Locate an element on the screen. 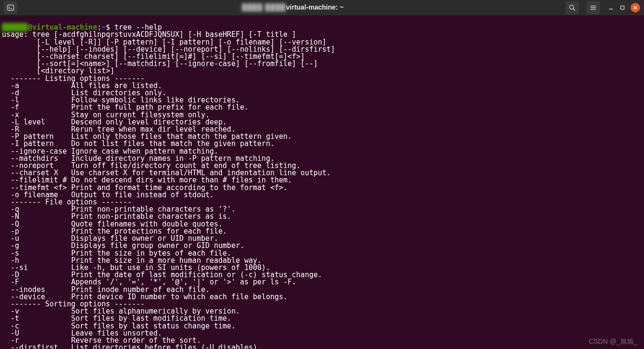 The height and width of the screenshot is (349, 644). new-tab-button is located at coordinates (11, 8).